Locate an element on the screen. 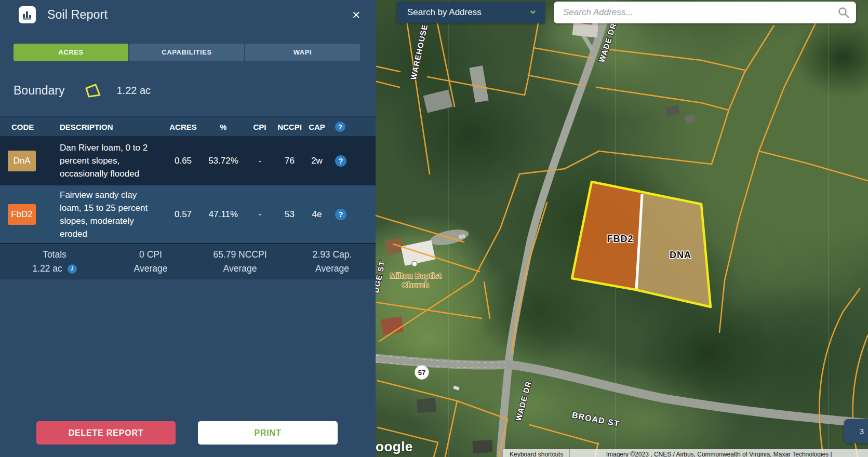 The image size is (868, 457). church-label-line2: Church is located at coordinates (416, 285).